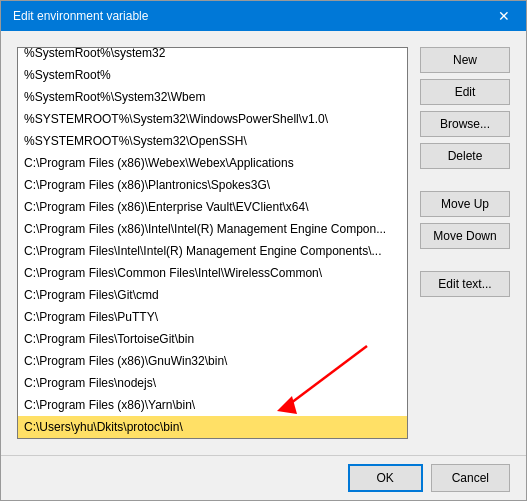 The height and width of the screenshot is (501, 527). Describe the element at coordinates (212, 185) in the screenshot. I see `list-item: C:\Program Files (x86)\Plantronics\Spoke…` at that location.